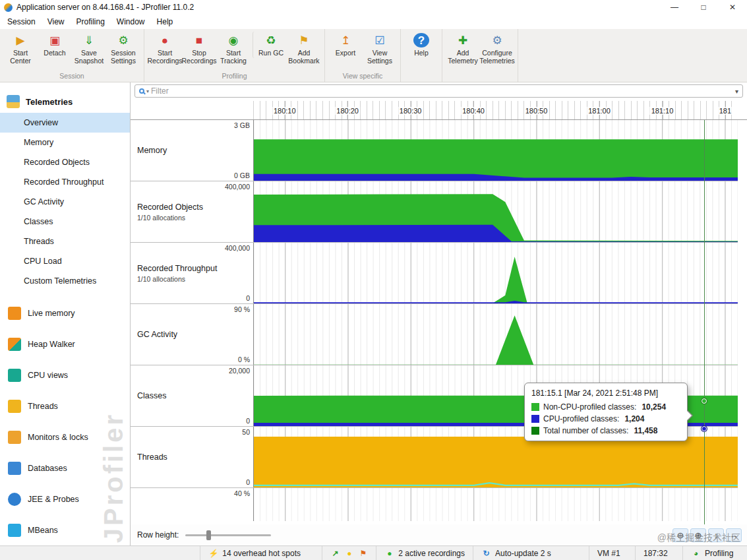 The height and width of the screenshot is (560, 747). I want to click on fit-vertical-button: ↕, so click(716, 536).